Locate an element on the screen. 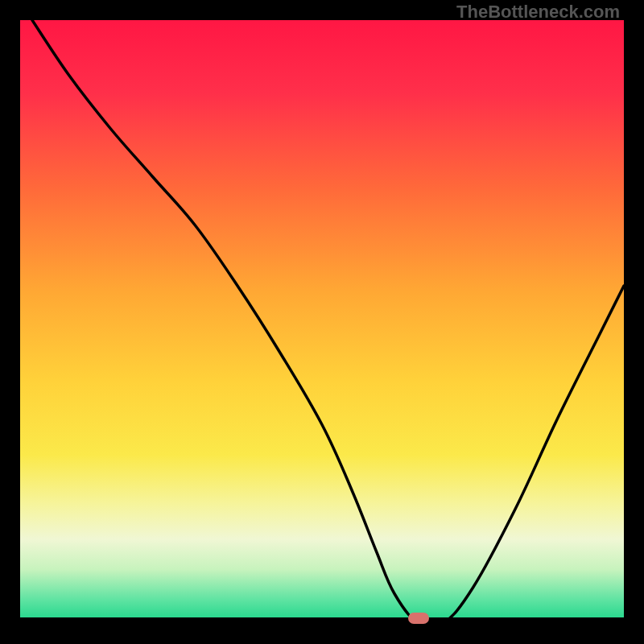  optimal-point-marker is located at coordinates (419, 618).